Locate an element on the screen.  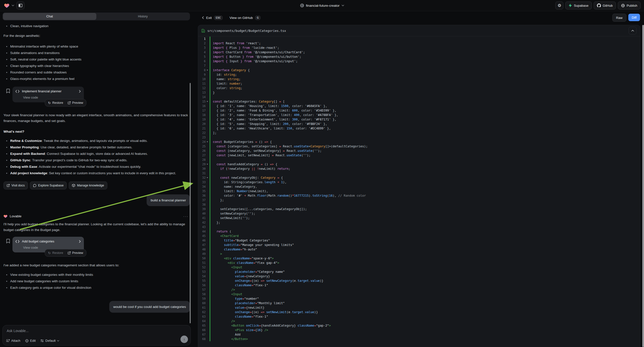
line-number: 50 is located at coordinates (202, 258).